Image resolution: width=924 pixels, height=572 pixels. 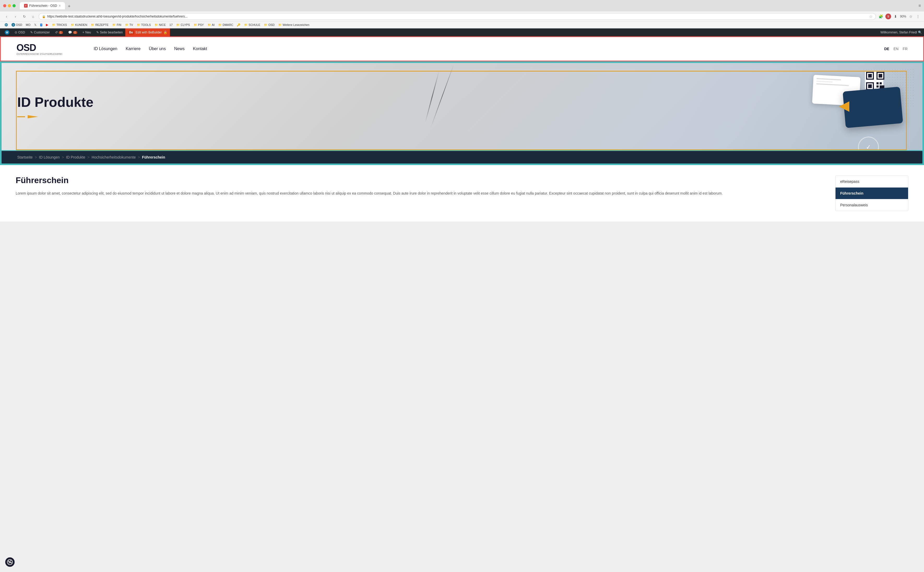 What do you see at coordinates (462, 49) in the screenshot?
I see `site-header: OSD ÖSTERREICHISCHE STAATSDRUCKEREI ID L…` at bounding box center [462, 49].